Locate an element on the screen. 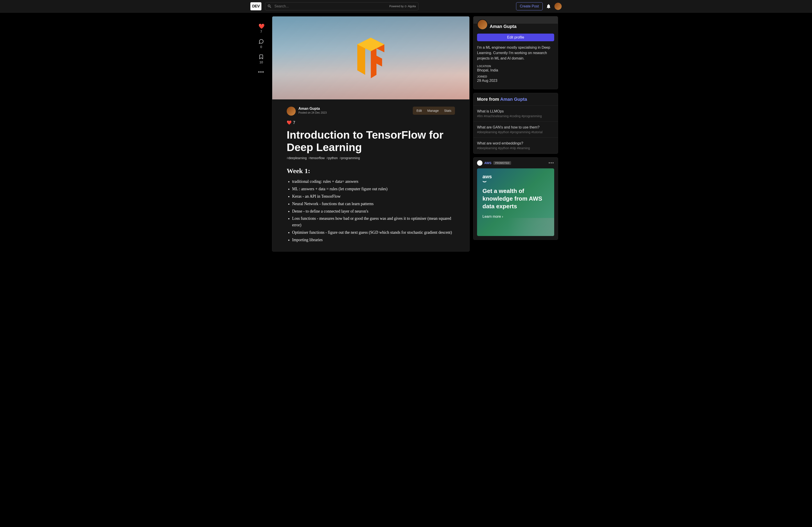  site-logo: DEV is located at coordinates (256, 6).